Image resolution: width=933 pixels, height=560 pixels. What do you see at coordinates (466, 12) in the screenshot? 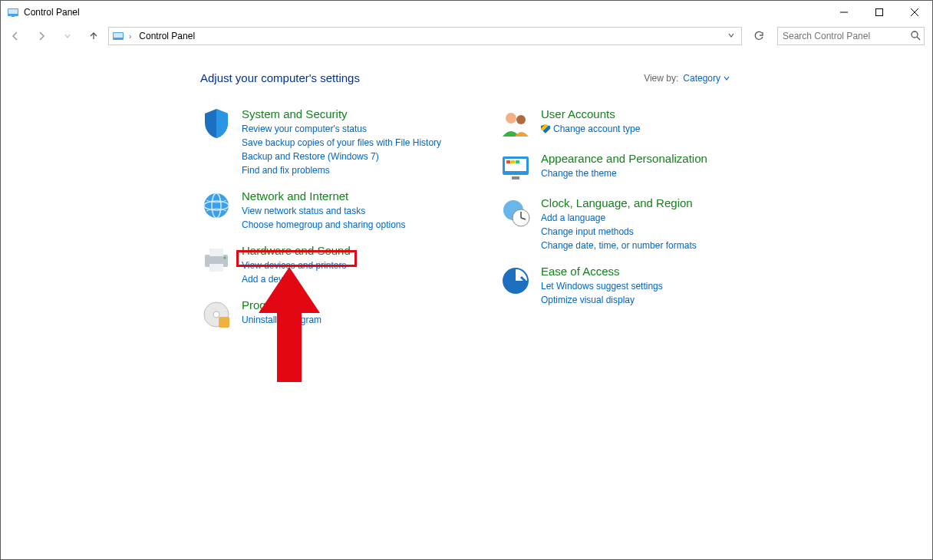
I see `titlebar: Control Panel` at bounding box center [466, 12].